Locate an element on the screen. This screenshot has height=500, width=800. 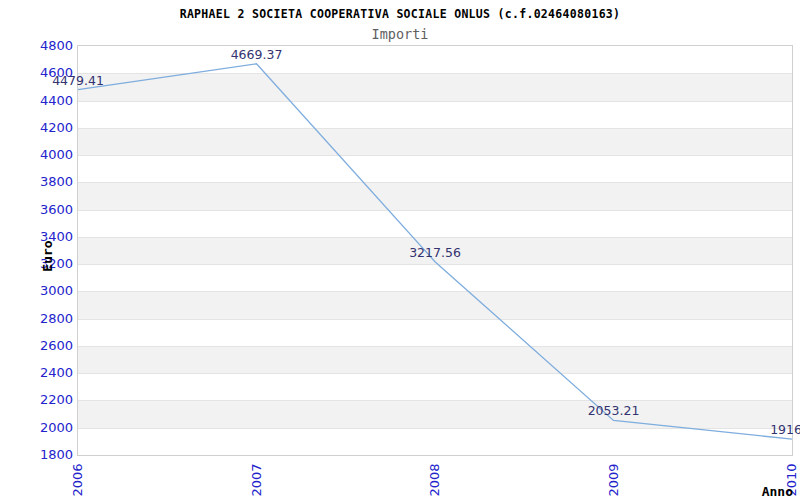
data-point-label: 1916.5 is located at coordinates (774, 430).